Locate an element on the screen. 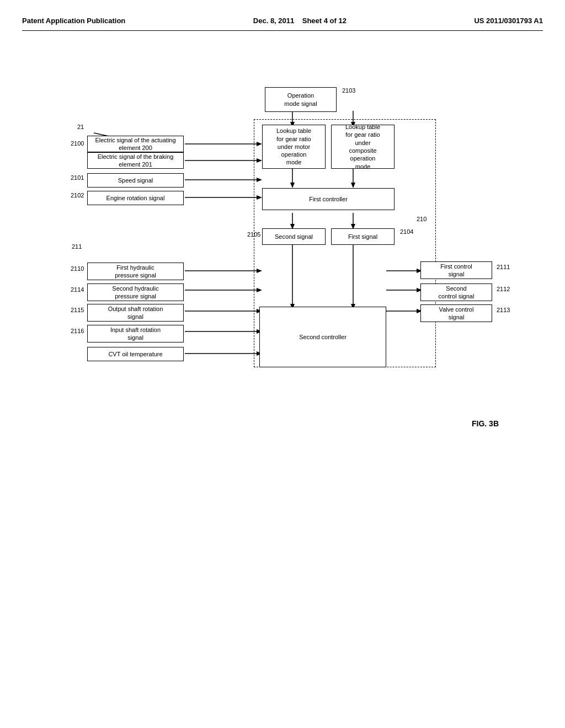 The height and width of the screenshot is (728, 565). ref-211: 211 is located at coordinates (77, 247).